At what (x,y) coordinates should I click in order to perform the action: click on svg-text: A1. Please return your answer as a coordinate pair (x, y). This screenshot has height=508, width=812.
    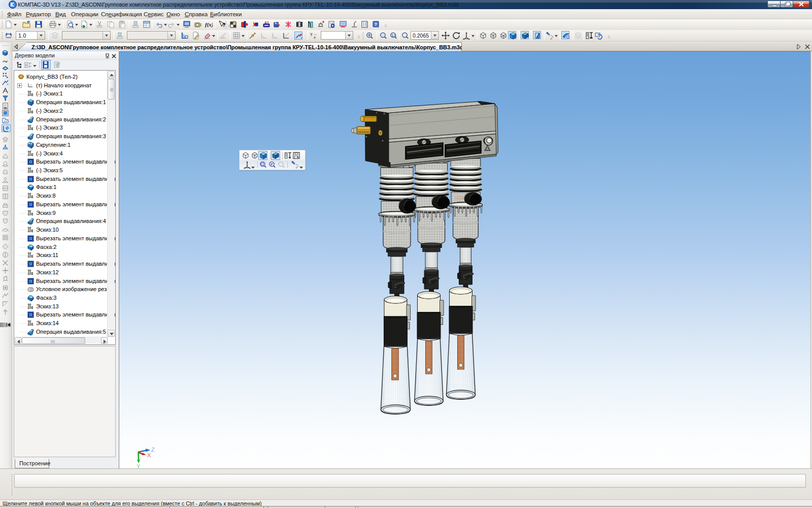
    Looking at the image, I should click on (267, 22).